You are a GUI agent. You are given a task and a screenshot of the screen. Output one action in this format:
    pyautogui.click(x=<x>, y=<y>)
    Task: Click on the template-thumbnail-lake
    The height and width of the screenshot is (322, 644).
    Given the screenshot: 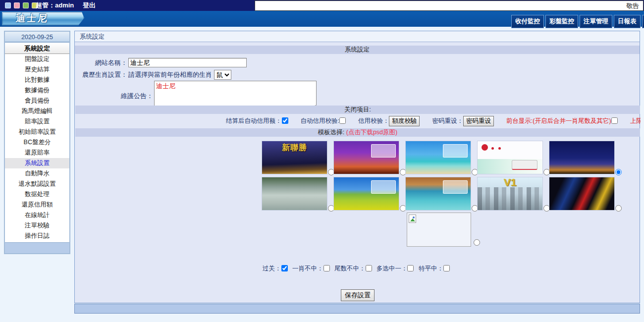 What is the action you would take?
    pyautogui.click(x=438, y=194)
    